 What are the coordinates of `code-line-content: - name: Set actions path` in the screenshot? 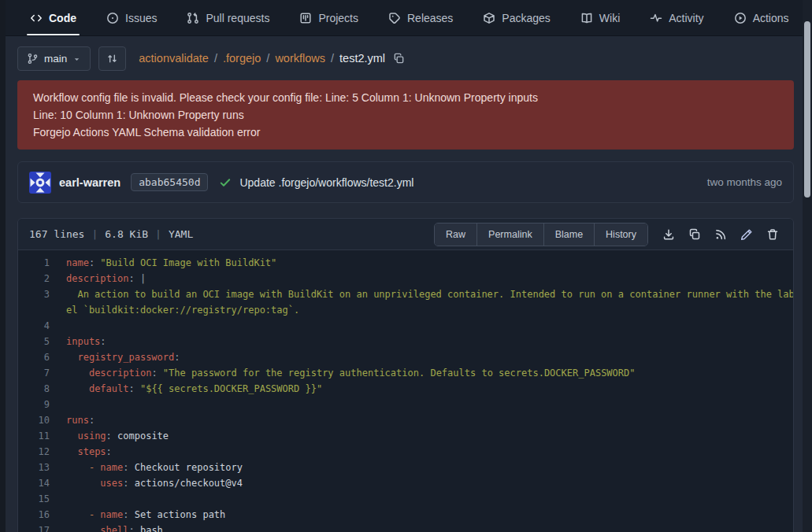 It's located at (146, 515).